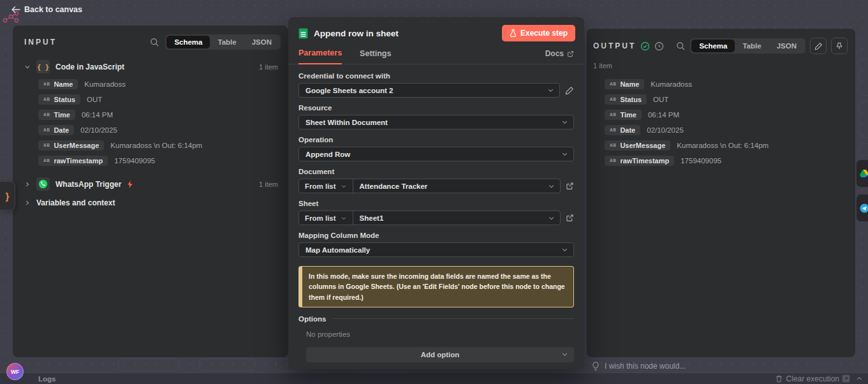  Describe the element at coordinates (75, 203) in the screenshot. I see `variables-label: Variables and context` at that location.